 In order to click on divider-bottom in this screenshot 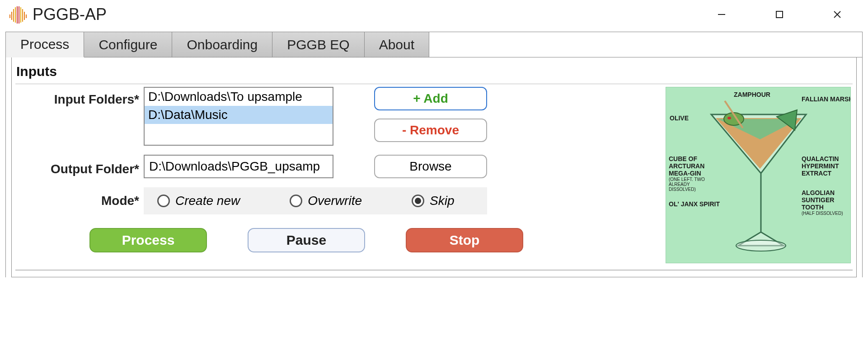, I will do `click(434, 270)`.